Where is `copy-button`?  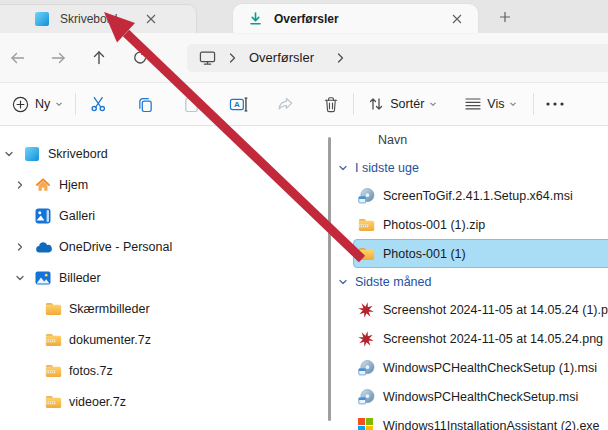 copy-button is located at coordinates (146, 104).